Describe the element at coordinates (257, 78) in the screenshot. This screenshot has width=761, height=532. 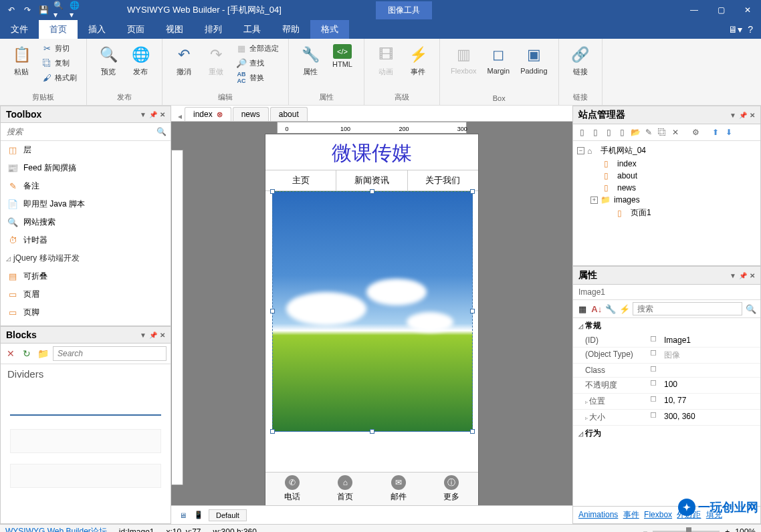
I see `replace-button: ABAC替换` at that location.